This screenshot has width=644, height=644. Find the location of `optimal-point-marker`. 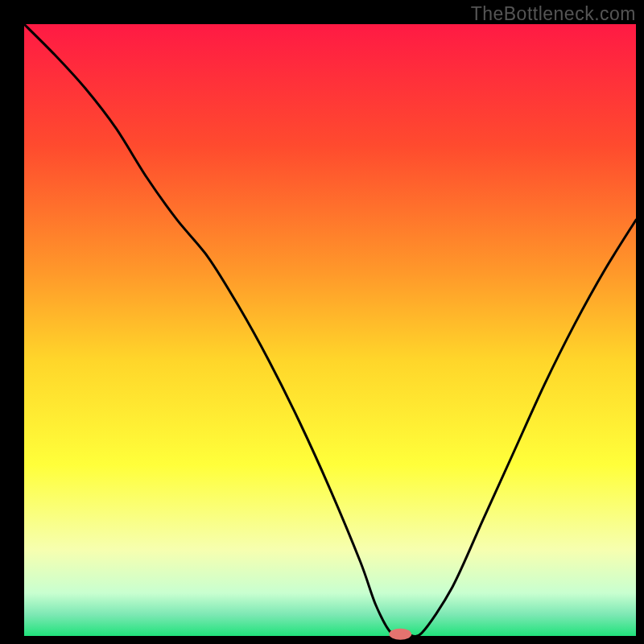

optimal-point-marker is located at coordinates (400, 634).